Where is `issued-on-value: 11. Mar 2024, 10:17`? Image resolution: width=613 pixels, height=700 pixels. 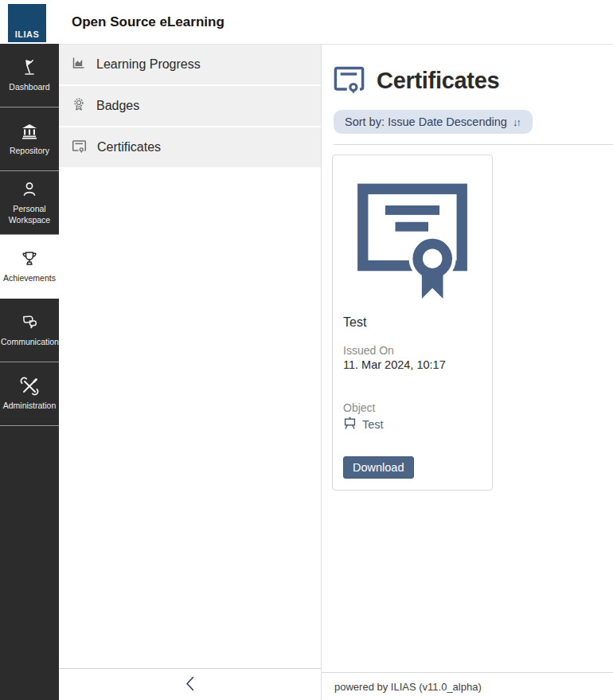
issued-on-value: 11. Mar 2024, 10:17 is located at coordinates (412, 365).